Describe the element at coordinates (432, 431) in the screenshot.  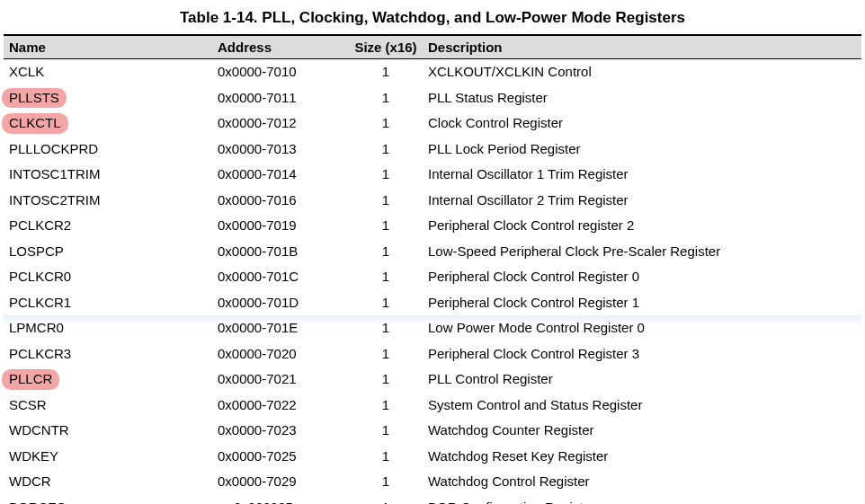
I see `table-row: WDCNTR0x0000-70231Watchdog Counter Regis…` at that location.